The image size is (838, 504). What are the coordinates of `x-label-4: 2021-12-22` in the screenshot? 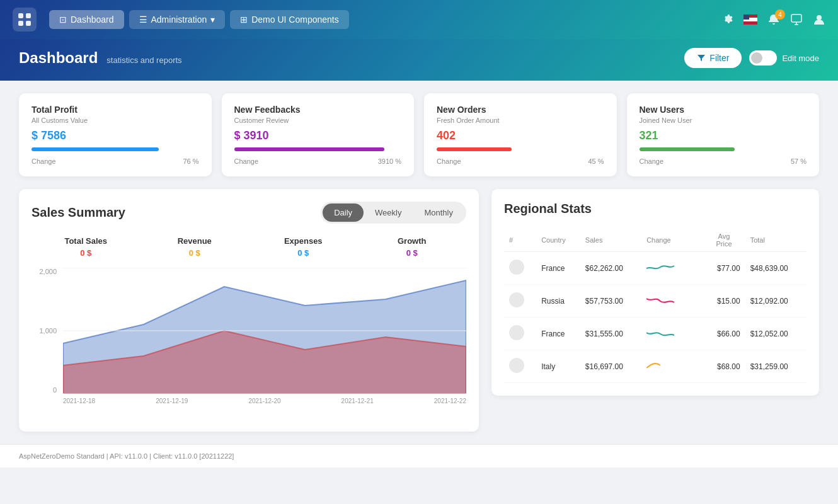 It's located at (450, 401).